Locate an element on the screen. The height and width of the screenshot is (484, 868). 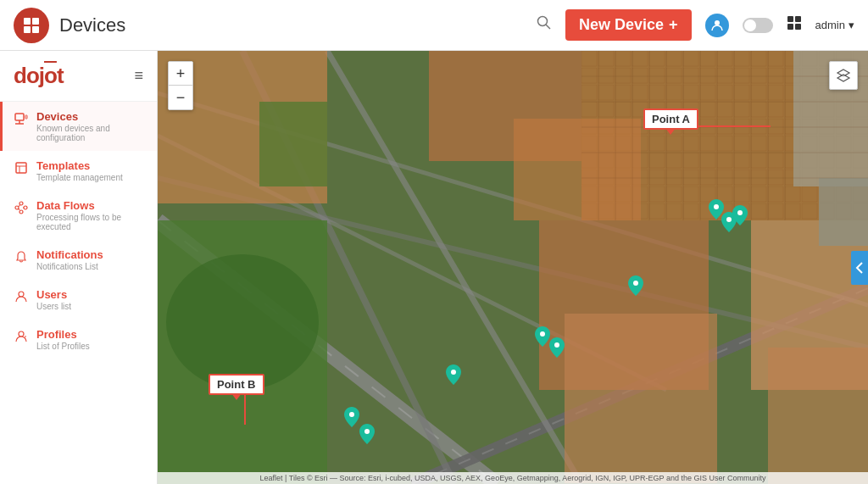
profiles-icon is located at coordinates (21, 338).